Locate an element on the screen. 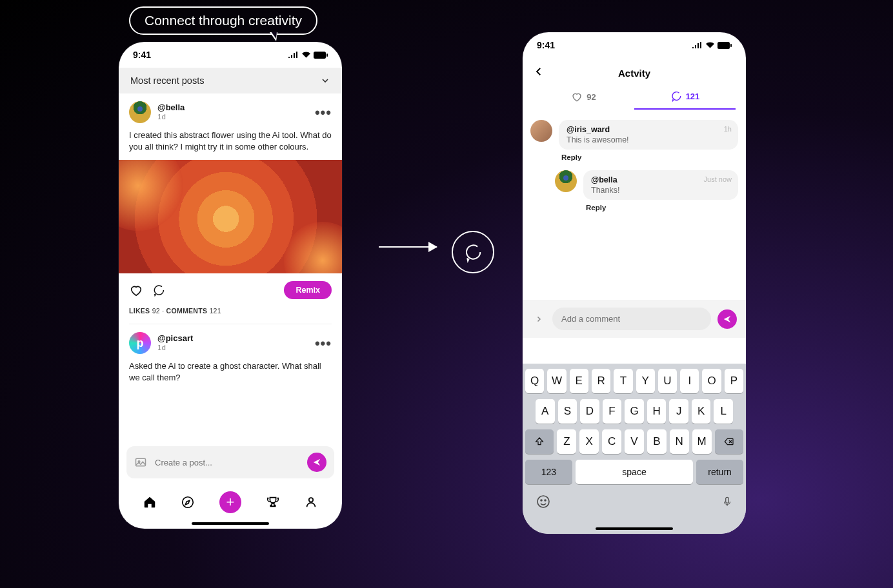 This screenshot has width=893, height=588. wifi-icon is located at coordinates (710, 45).